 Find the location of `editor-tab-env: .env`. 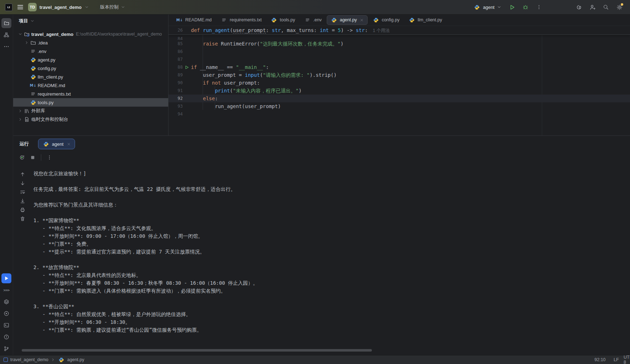

editor-tab-env: .env is located at coordinates (313, 20).